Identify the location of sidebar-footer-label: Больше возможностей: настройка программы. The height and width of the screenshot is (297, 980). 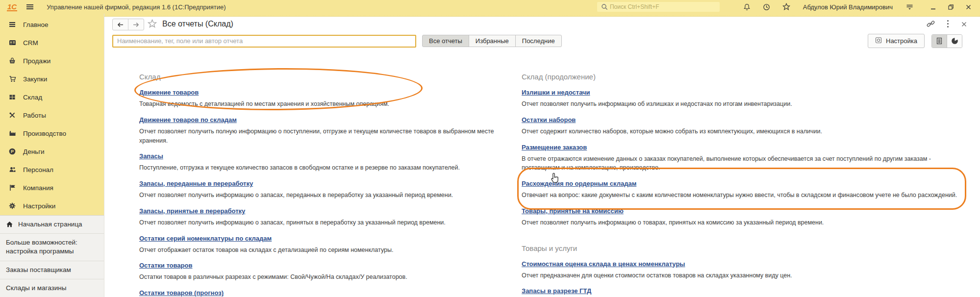
(52, 247).